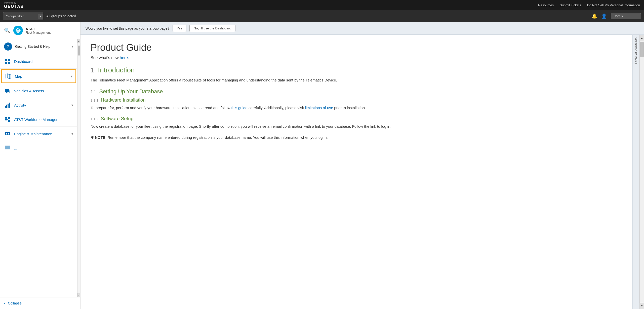 The image size is (644, 309). Describe the element at coordinates (131, 92) in the screenshot. I see `section-1-1-title: Setting Up Your Database` at that location.